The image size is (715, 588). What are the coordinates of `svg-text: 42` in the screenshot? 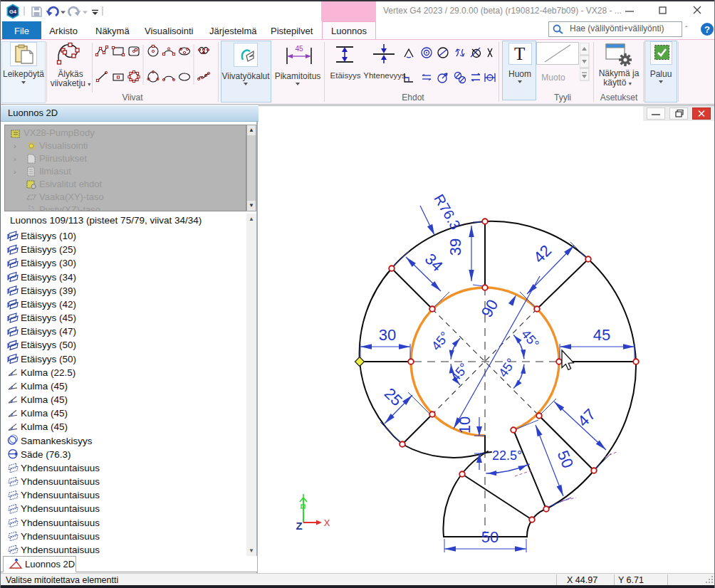 It's located at (543, 253).